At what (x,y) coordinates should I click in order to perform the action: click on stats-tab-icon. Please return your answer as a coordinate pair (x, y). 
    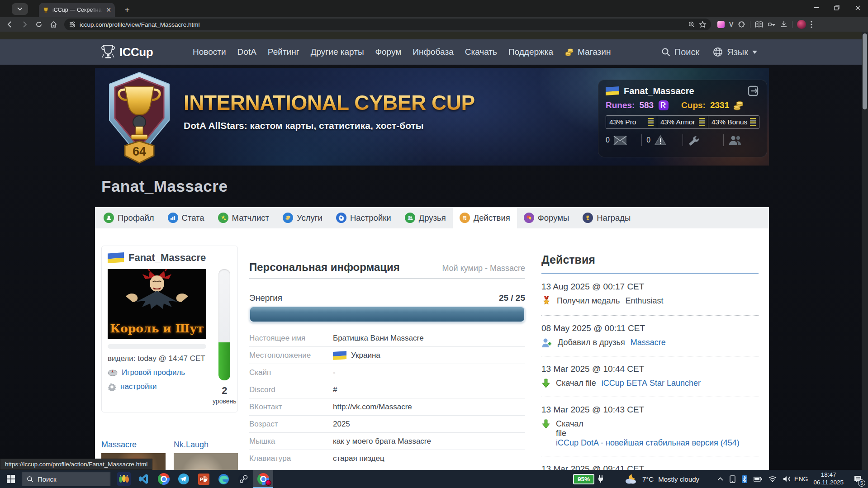
    Looking at the image, I should click on (173, 218).